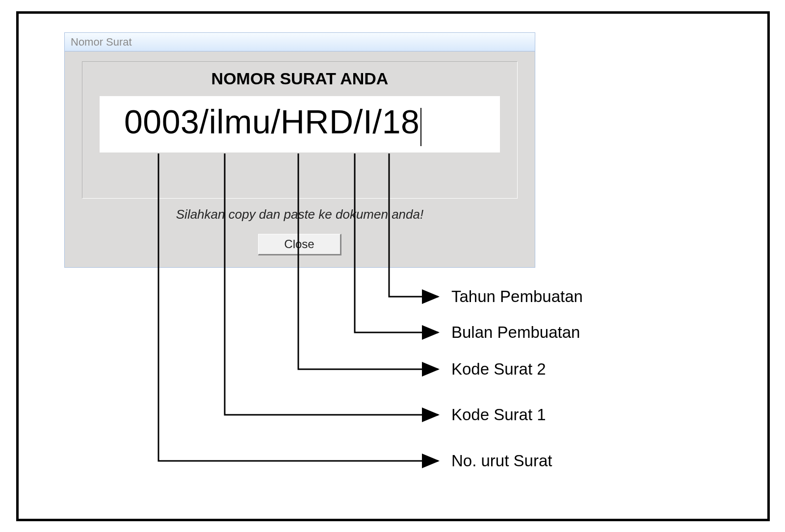  I want to click on text-cursor, so click(421, 127).